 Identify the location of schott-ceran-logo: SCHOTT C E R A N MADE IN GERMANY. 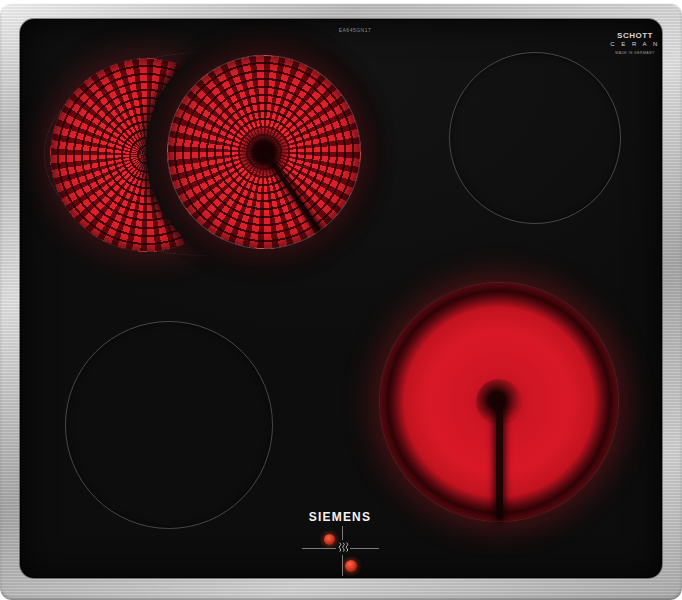
(635, 43).